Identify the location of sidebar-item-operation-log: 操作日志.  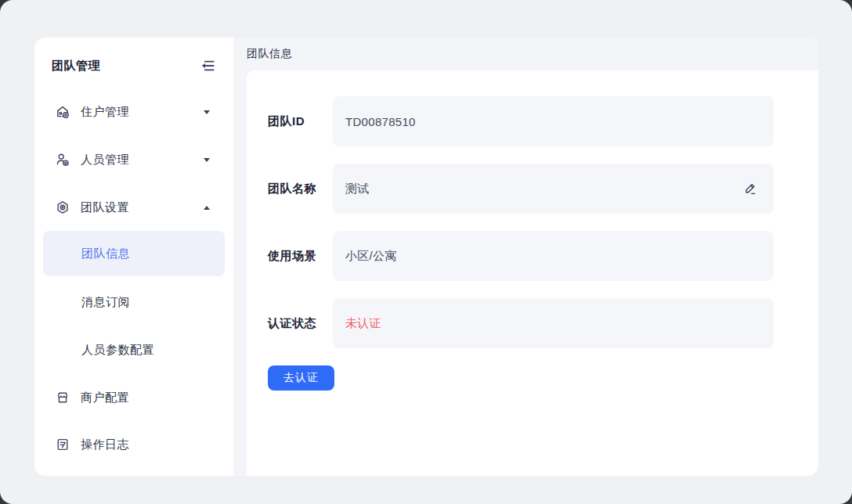
(134, 445).